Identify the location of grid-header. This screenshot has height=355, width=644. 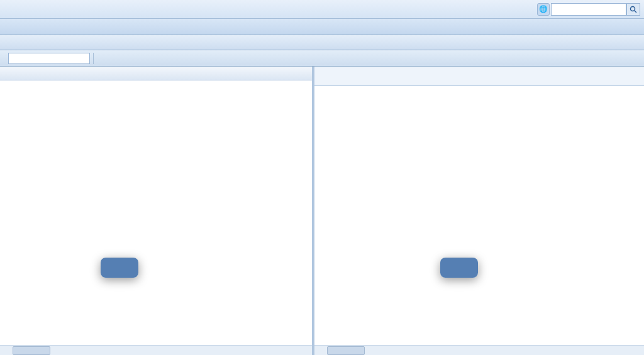
(156, 74).